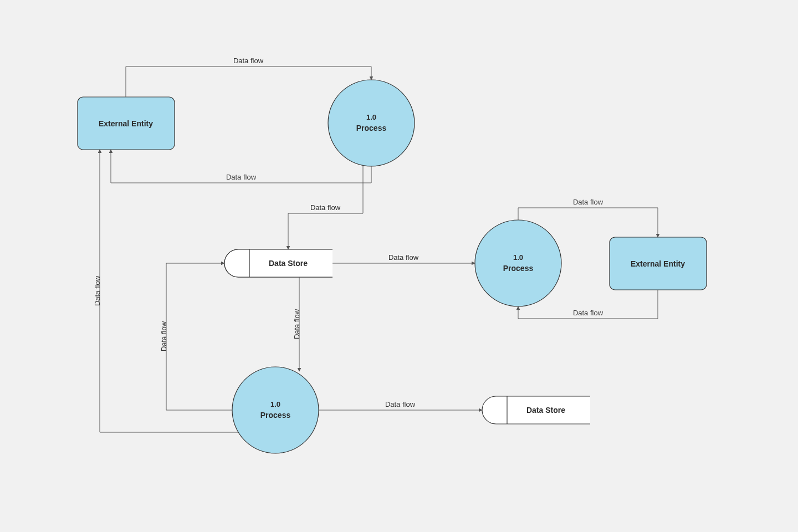 Image resolution: width=798 pixels, height=532 pixels. What do you see at coordinates (98, 290) in the screenshot?
I see `flow-process3-to-entity1-label: Data flow` at bounding box center [98, 290].